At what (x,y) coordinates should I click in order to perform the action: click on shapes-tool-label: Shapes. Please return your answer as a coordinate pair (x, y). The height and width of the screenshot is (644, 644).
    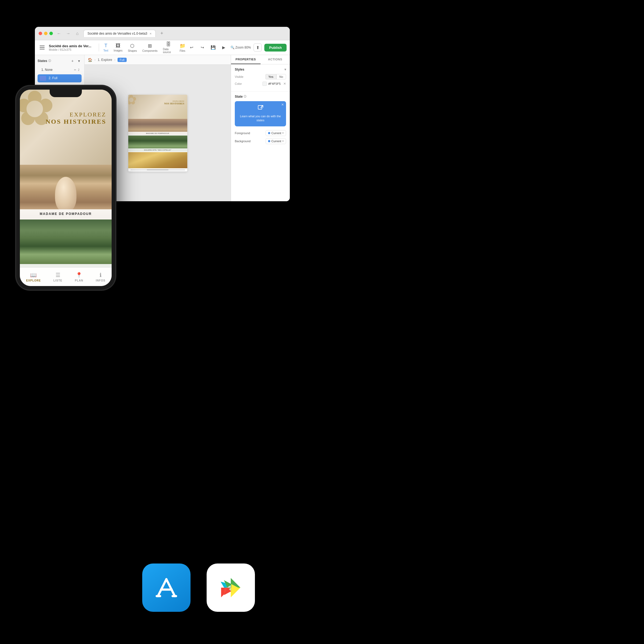
    Looking at the image, I should click on (132, 51).